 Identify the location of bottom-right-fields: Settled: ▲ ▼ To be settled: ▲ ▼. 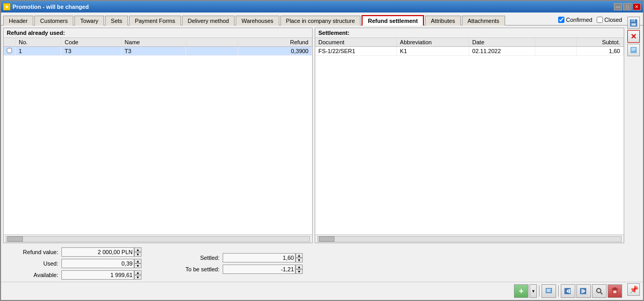
(238, 264).